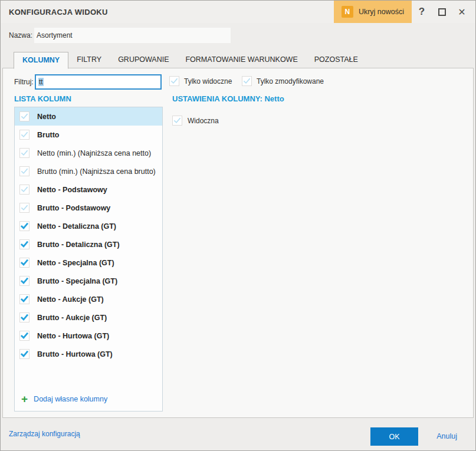 This screenshot has width=476, height=451. Describe the element at coordinates (21, 35) in the screenshot. I see `name-label: Nazwa:` at that location.